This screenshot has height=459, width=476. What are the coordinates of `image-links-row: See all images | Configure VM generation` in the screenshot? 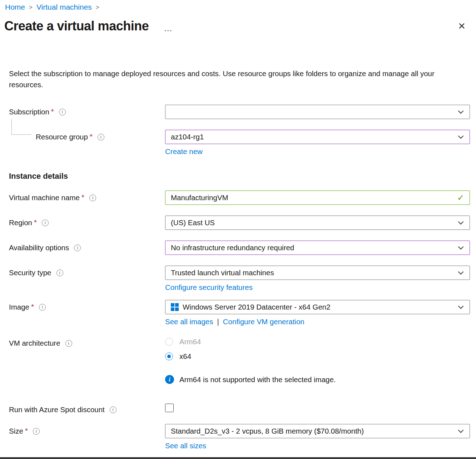 It's located at (317, 322).